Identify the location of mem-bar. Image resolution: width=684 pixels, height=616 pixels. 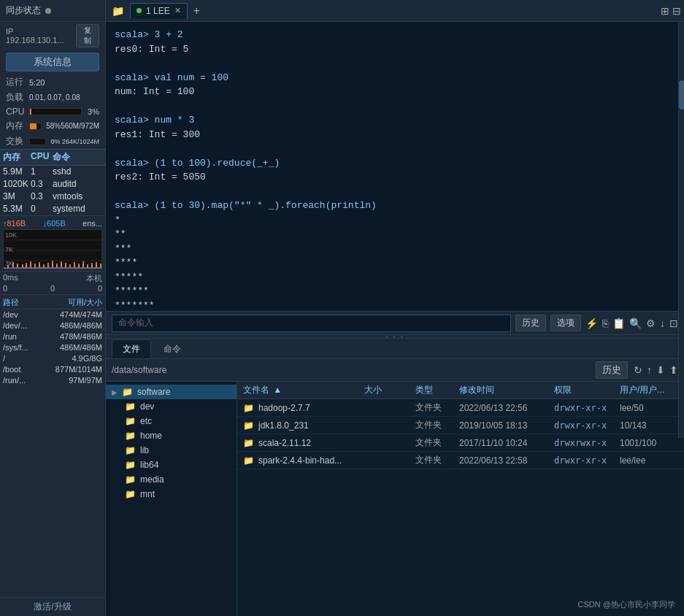
(35, 126).